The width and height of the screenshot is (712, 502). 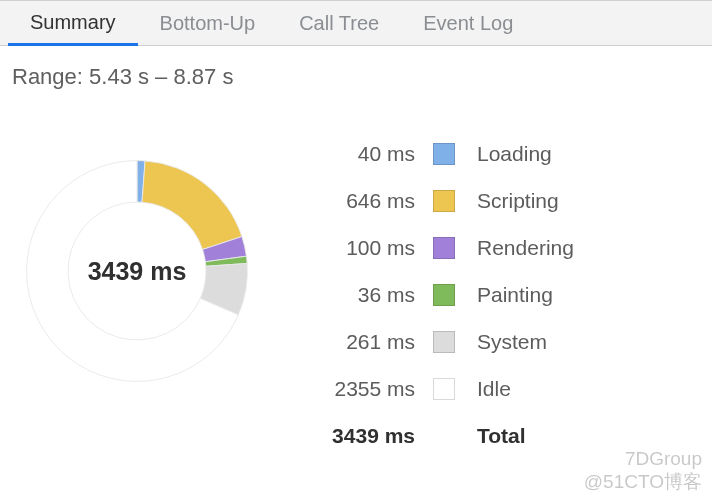 I want to click on legend-label: System, so click(x=512, y=342).